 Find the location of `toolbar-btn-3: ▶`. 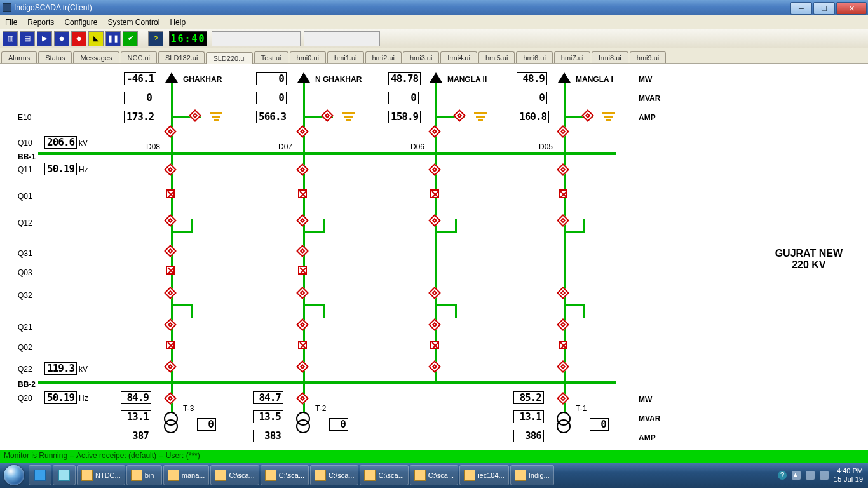

toolbar-btn-3: ▶ is located at coordinates (44, 39).